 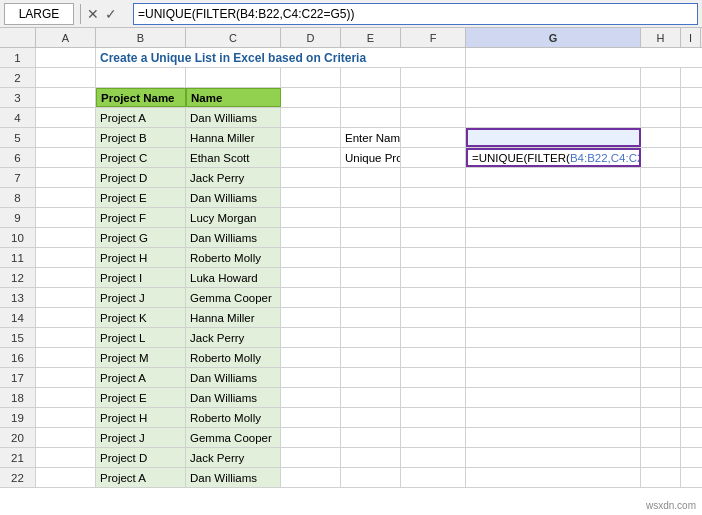 What do you see at coordinates (311, 278) in the screenshot?
I see `cell-d12` at bounding box center [311, 278].